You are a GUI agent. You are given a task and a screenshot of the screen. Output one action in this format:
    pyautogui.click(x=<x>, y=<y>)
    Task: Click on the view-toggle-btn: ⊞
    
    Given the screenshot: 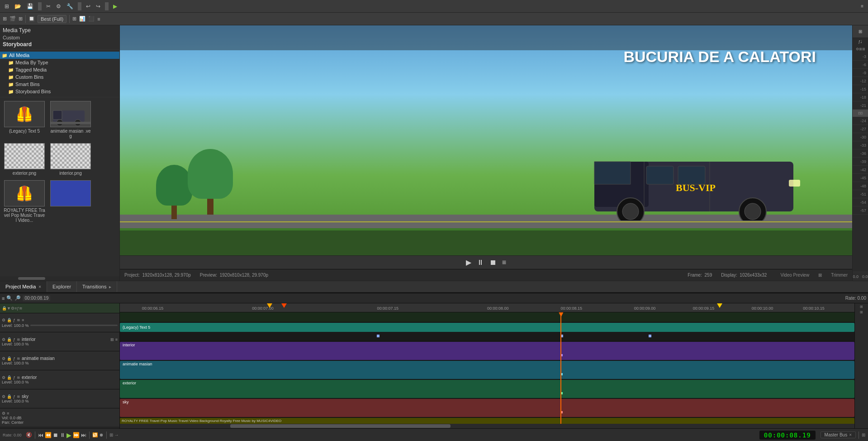 What is the action you would take?
    pyautogui.click(x=74, y=19)
    